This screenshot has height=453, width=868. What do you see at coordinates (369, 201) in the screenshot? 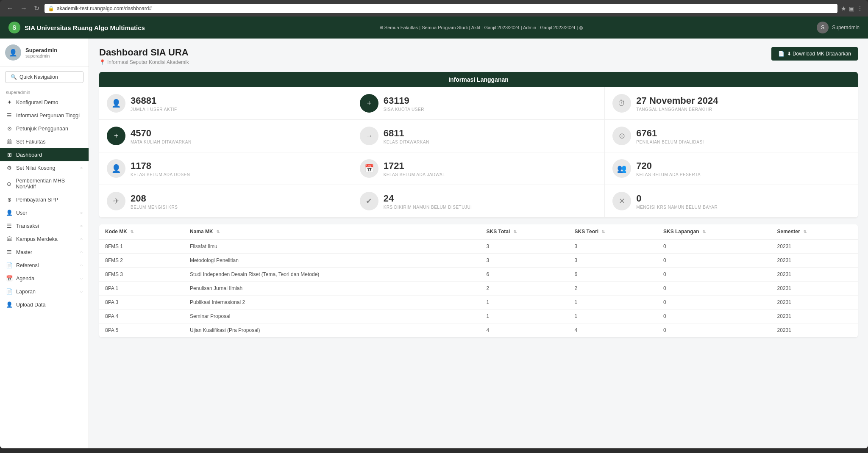
I see `info-card-icon-10: ✔` at bounding box center [369, 201].